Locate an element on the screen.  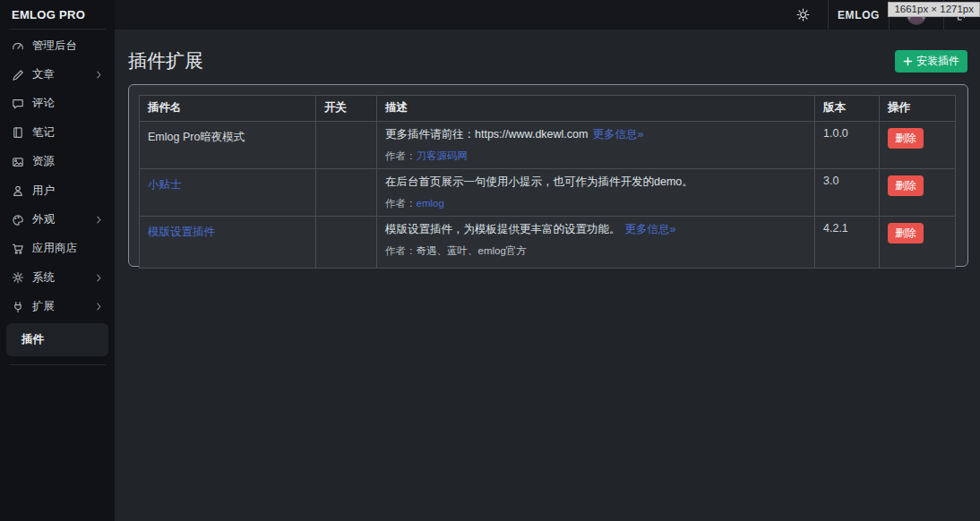
sidebar-item-articles: 文章 is located at coordinates (57, 74).